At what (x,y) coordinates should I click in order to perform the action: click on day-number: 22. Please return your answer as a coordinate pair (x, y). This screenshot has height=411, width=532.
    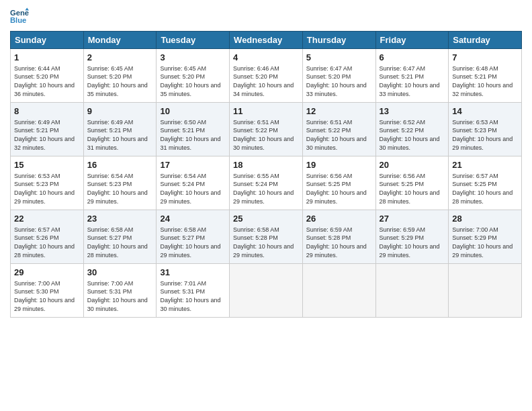
    Looking at the image, I should click on (47, 219).